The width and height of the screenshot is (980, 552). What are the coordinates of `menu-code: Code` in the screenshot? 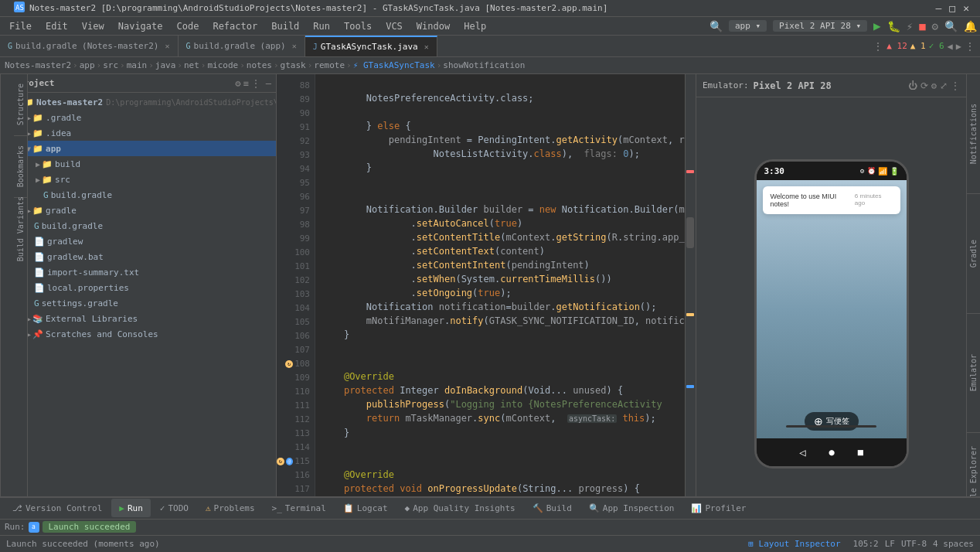 It's located at (189, 26).